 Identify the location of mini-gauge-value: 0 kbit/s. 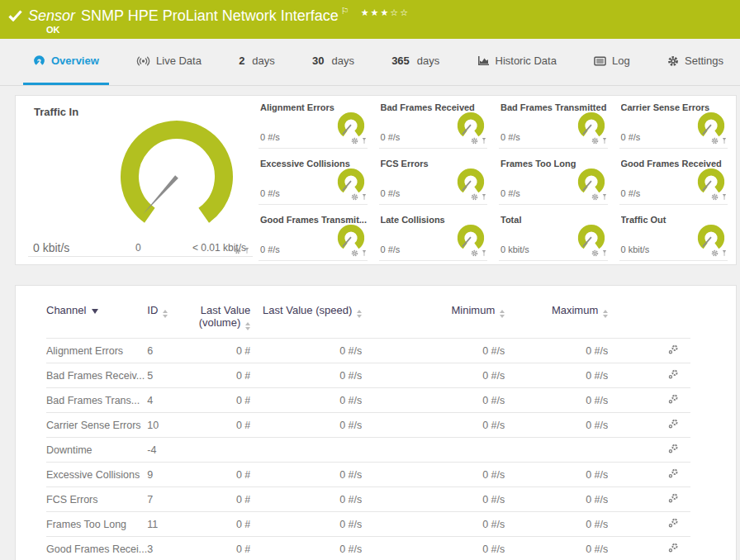
(636, 249).